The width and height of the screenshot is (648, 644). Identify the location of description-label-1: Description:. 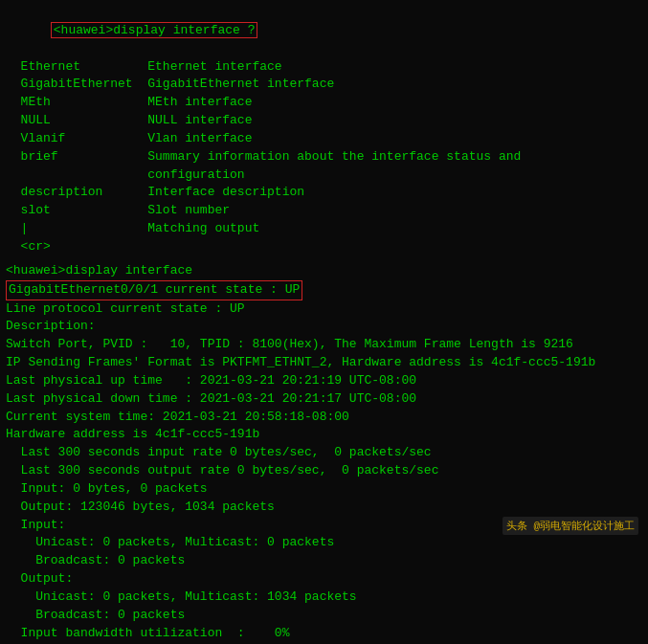
(324, 327).